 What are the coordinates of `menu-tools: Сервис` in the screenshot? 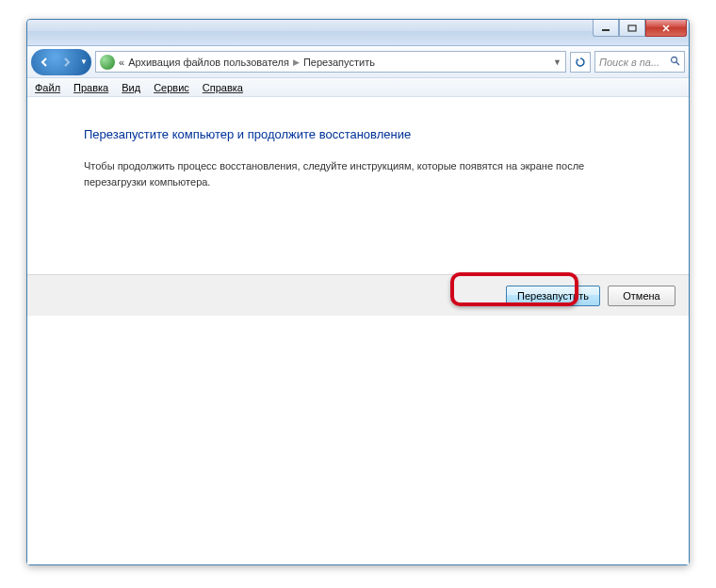 It's located at (171, 88).